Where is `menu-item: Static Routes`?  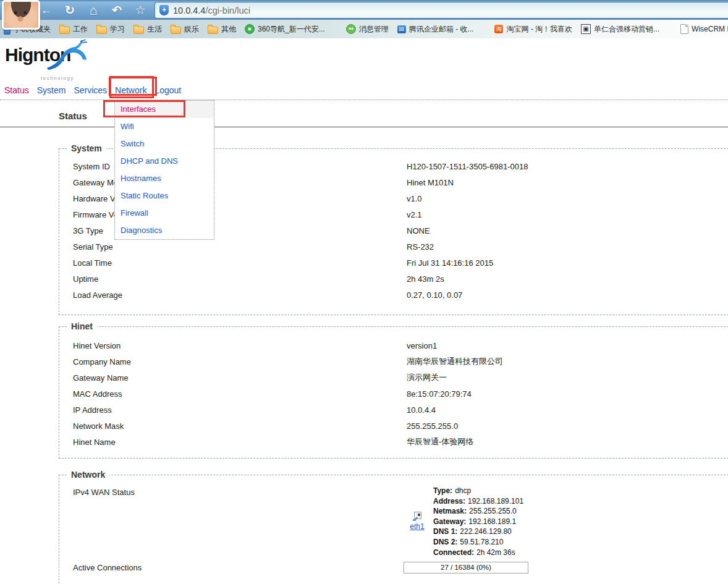 menu-item: Static Routes is located at coordinates (164, 196).